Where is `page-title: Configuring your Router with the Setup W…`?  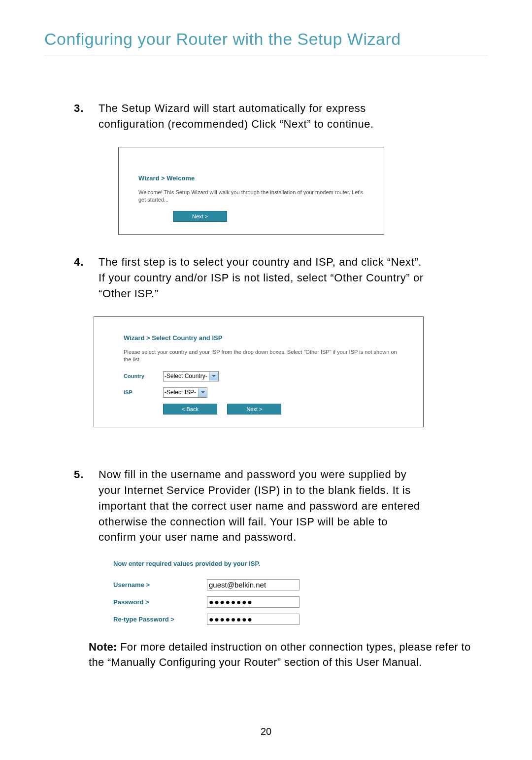 page-title: Configuring your Router with the Setup W… is located at coordinates (266, 43).